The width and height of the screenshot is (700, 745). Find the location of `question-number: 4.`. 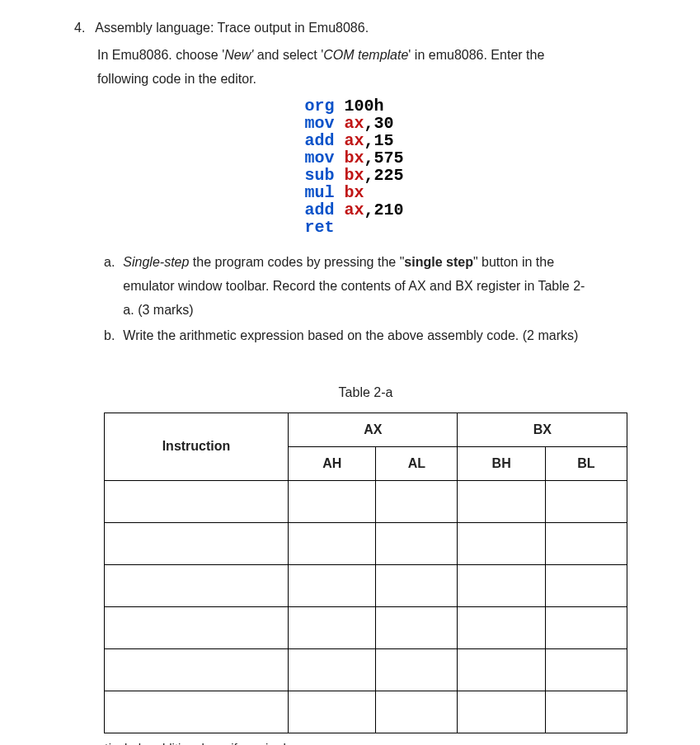

question-number: 4. is located at coordinates (79, 28).